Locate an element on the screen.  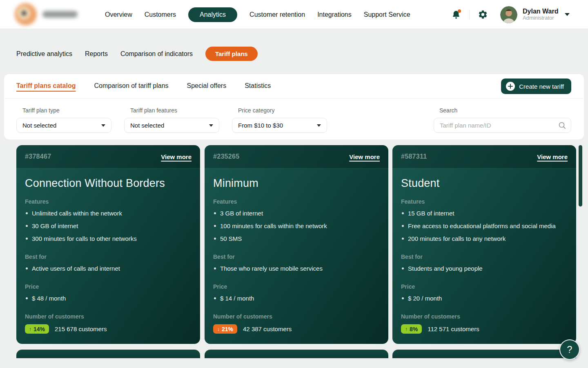
search-label: Search is located at coordinates (448, 110).